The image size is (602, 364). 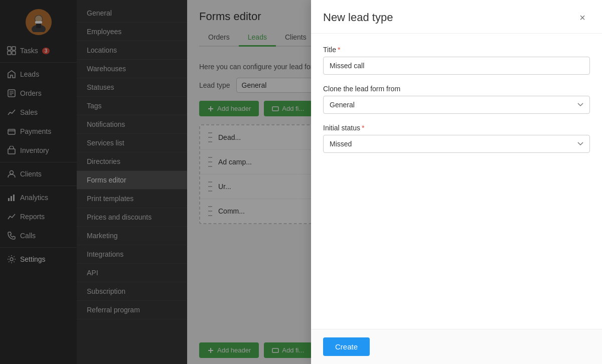 What do you see at coordinates (457, 128) in the screenshot?
I see `status-field-label: Initial status *` at bounding box center [457, 128].